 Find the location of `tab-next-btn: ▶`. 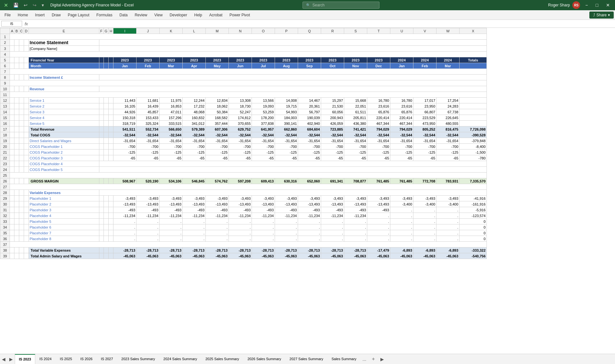

tab-next-btn: ▶ is located at coordinates (11, 359).